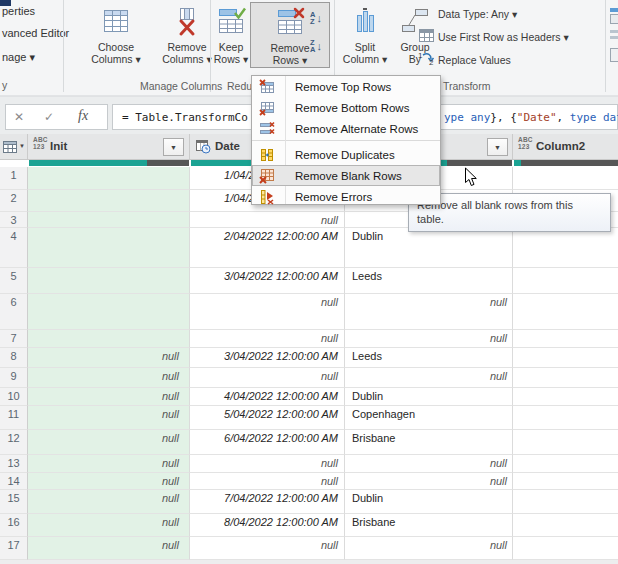 The image size is (618, 564). What do you see at coordinates (14, 482) in the screenshot?
I see `row-number: 14` at bounding box center [14, 482].